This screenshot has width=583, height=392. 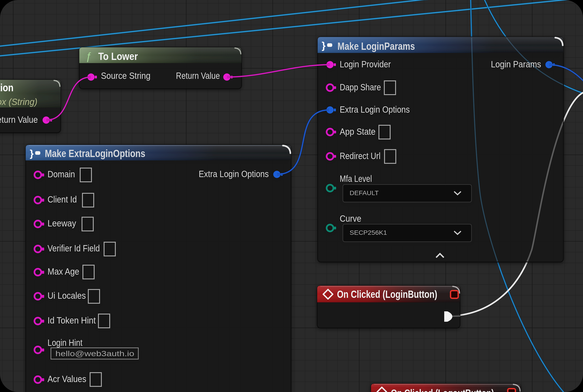 What do you see at coordinates (368, 232) in the screenshot?
I see `svg-text: SECP256K1` at bounding box center [368, 232].